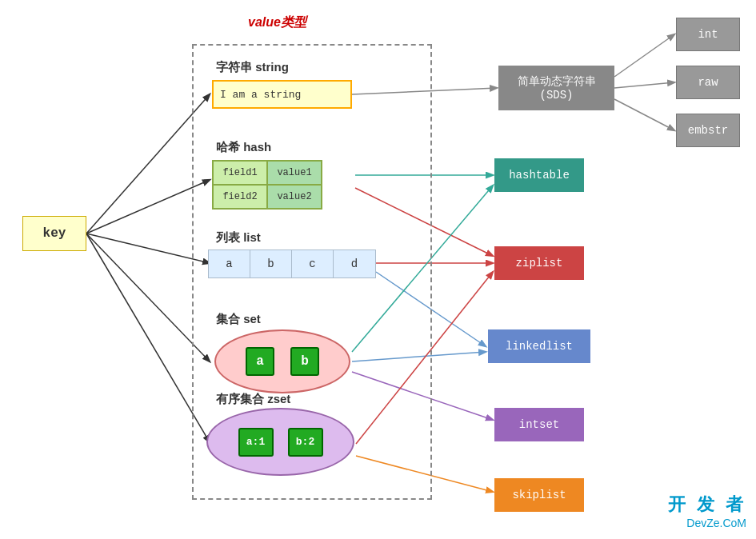 The height and width of the screenshot is (539, 756). Describe the element at coordinates (253, 400) in the screenshot. I see `zset-section-title: 有序集合 zset` at that location.